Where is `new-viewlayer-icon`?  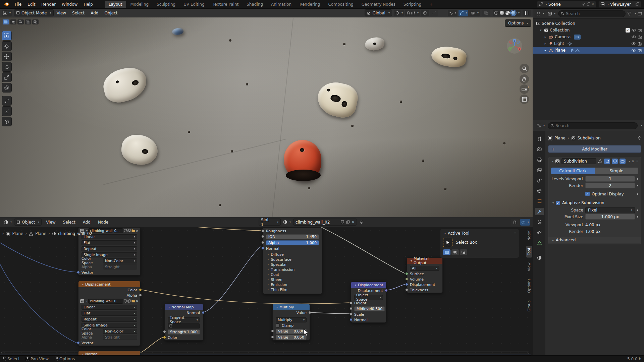
new-viewlayer-icon is located at coordinates (637, 4).